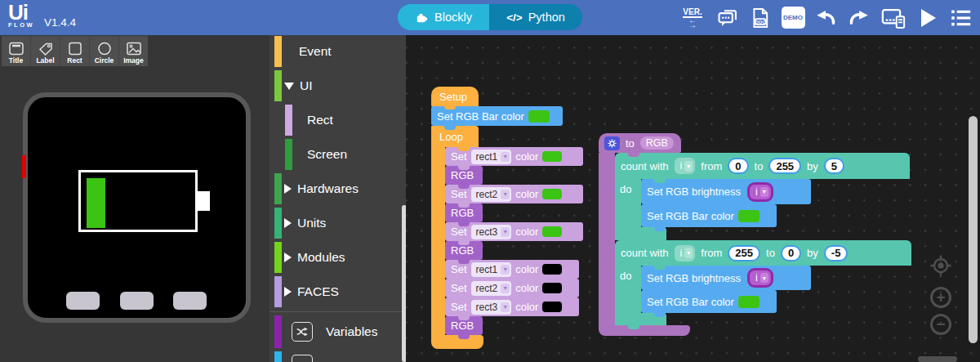  What do you see at coordinates (929, 18) in the screenshot?
I see `run-button` at bounding box center [929, 18].